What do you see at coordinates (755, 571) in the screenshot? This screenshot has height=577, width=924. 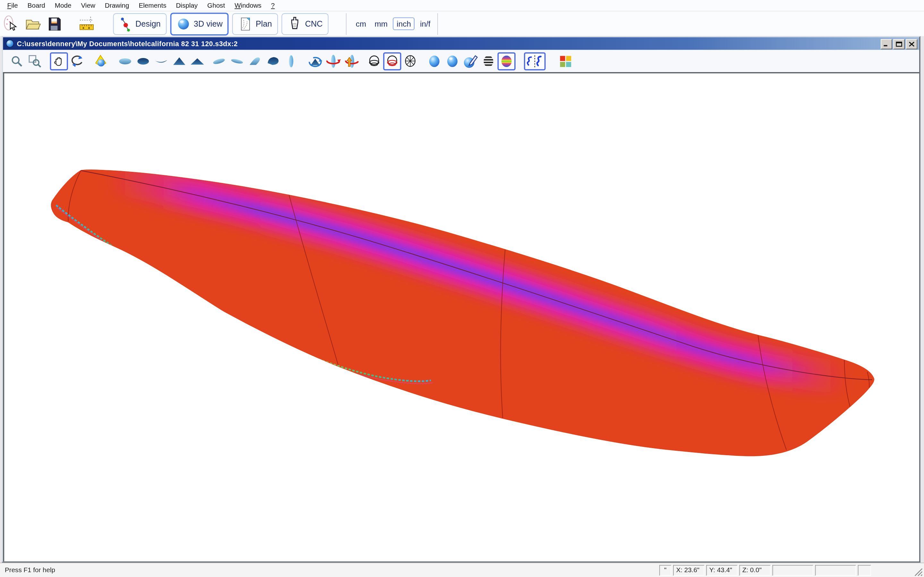 I see `status-z-coordinate: Z: 0.0"` at bounding box center [755, 571].